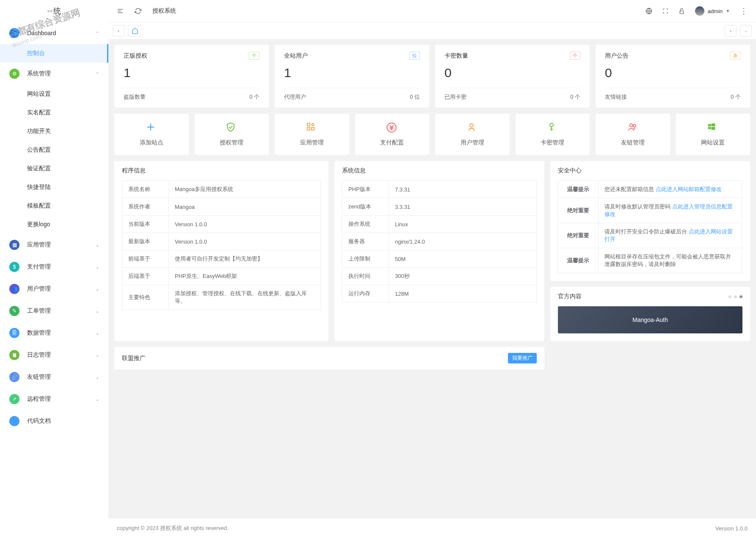 Image resolution: width=756 pixels, height=538 pixels. What do you see at coordinates (553, 134) in the screenshot?
I see `action-card-key: 卡密管理` at bounding box center [553, 134].